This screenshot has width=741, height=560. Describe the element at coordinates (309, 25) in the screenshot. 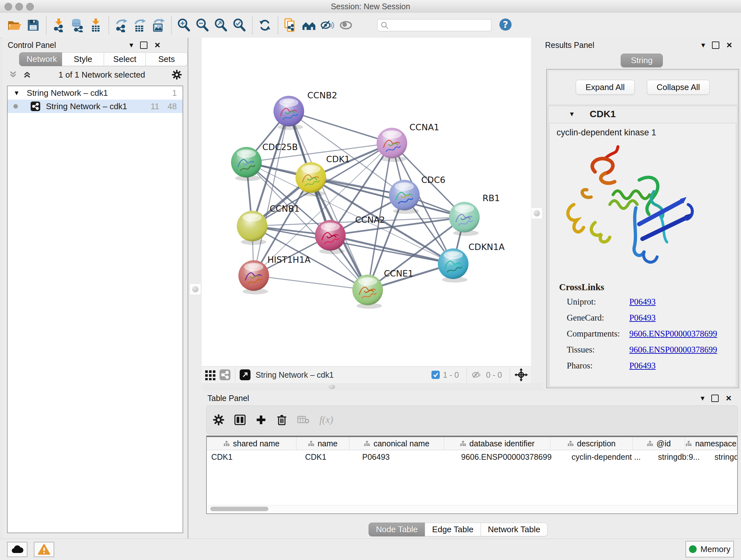

I see `string-home-button` at that location.